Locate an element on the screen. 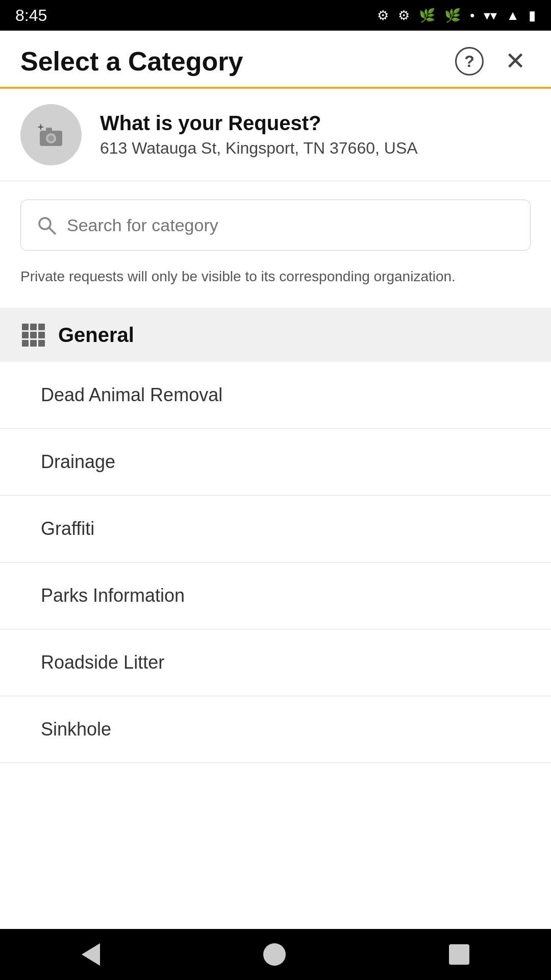 The width and height of the screenshot is (551, 980). privacy-note: Private requests will only be visible to… is located at coordinates (276, 282).